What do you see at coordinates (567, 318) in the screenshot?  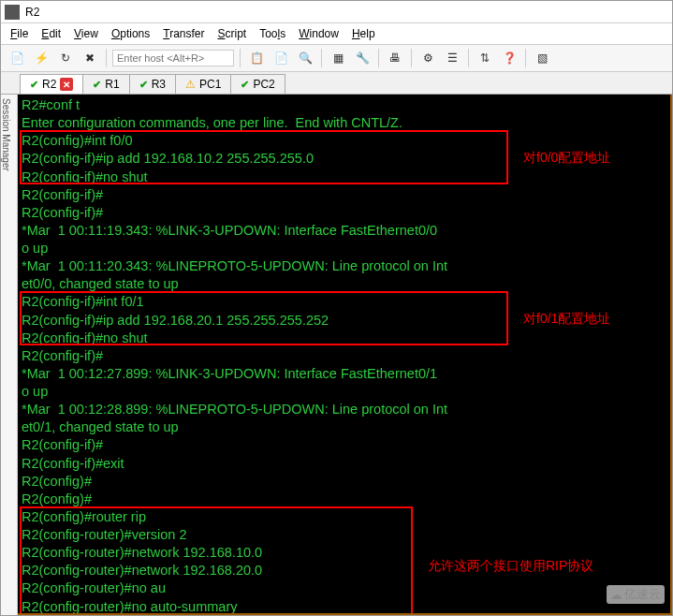 I see `annotation-label-2: 对f0/1配置地址` at bounding box center [567, 318].